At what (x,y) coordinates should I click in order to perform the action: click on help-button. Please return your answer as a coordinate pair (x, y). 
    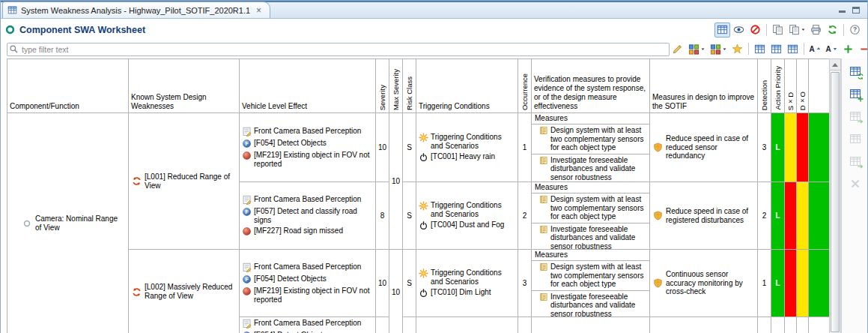
    Looking at the image, I should click on (855, 30).